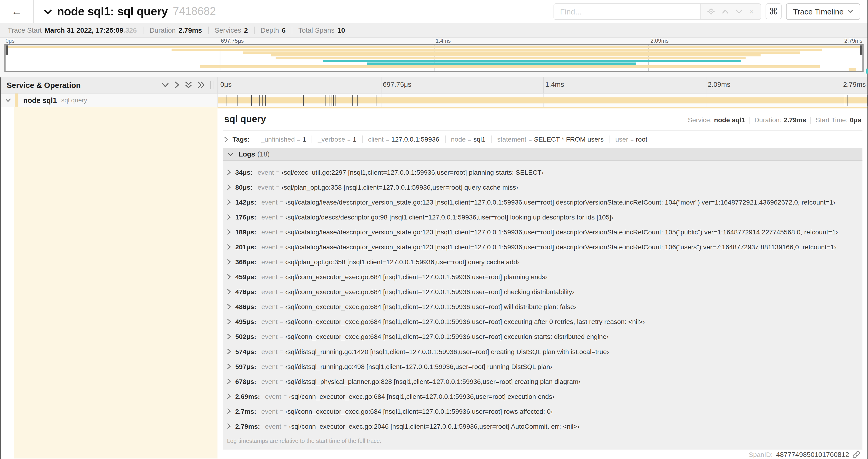 This screenshot has width=868, height=459. I want to click on span-duration-bar, so click(543, 100).